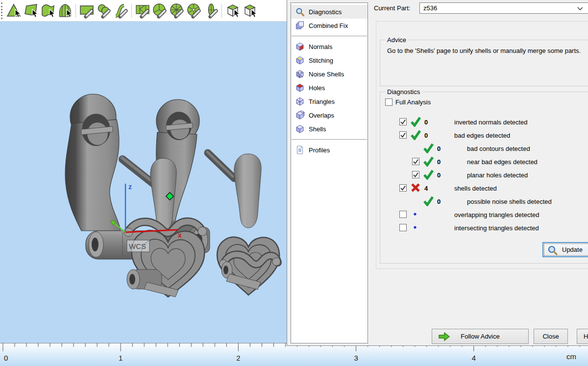 This screenshot has width=588, height=366. I want to click on brush-disc-side-tool-icon, so click(211, 11).